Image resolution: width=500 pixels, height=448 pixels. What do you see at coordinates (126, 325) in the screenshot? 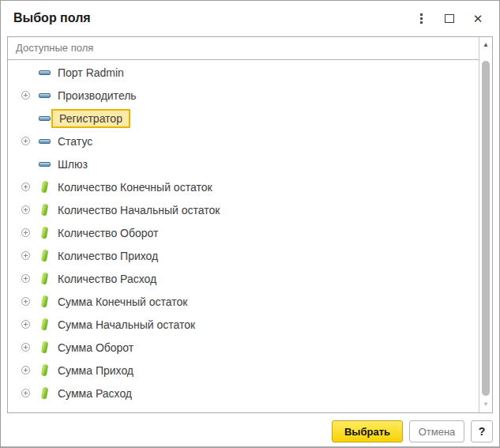
I see `tree-item-label: Сумма Начальный остаток` at bounding box center [126, 325].